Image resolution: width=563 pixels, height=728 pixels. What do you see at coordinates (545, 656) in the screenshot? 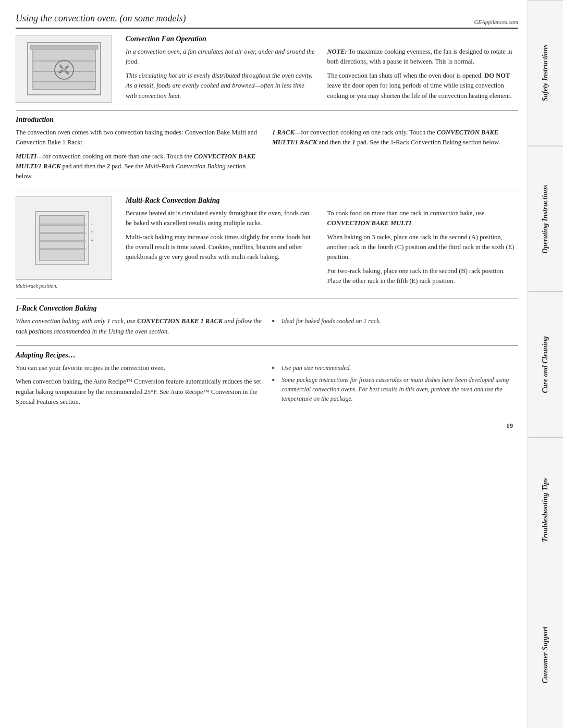
I see `sidebar-consumer-label: Consumer Support` at bounding box center [545, 656].